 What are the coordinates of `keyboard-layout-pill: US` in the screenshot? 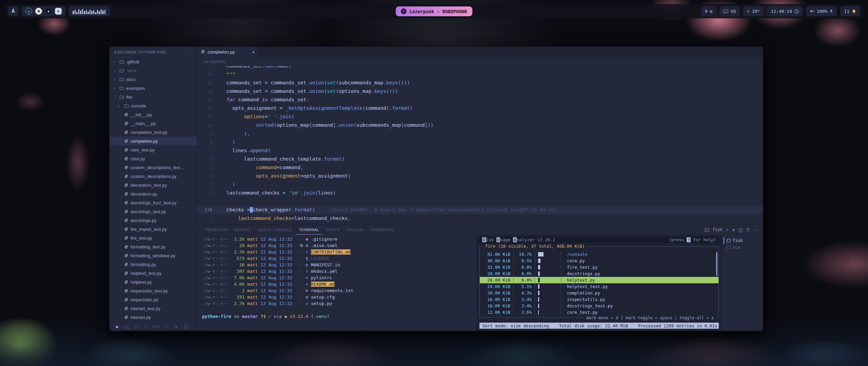 It's located at (730, 11).